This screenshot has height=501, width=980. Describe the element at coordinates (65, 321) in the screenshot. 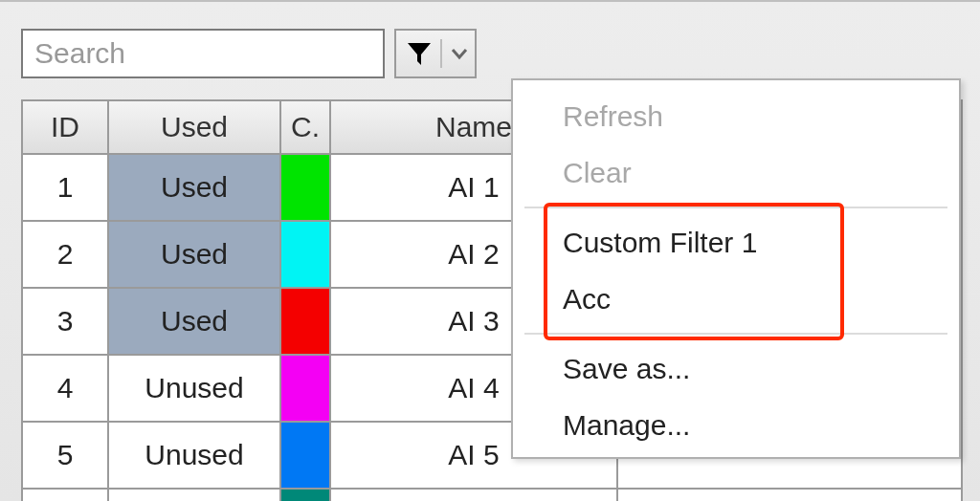

I see `cell-id: 3` at that location.